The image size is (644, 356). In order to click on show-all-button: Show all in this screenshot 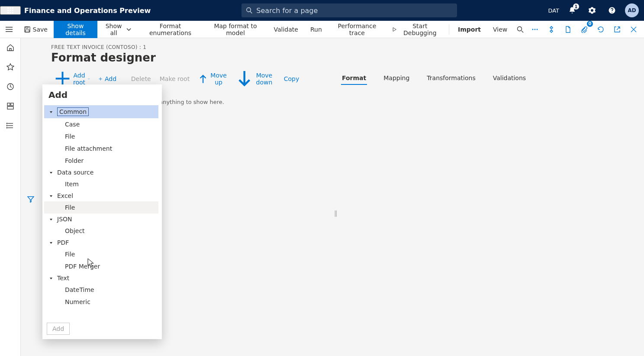, I will do `click(118, 29)`.